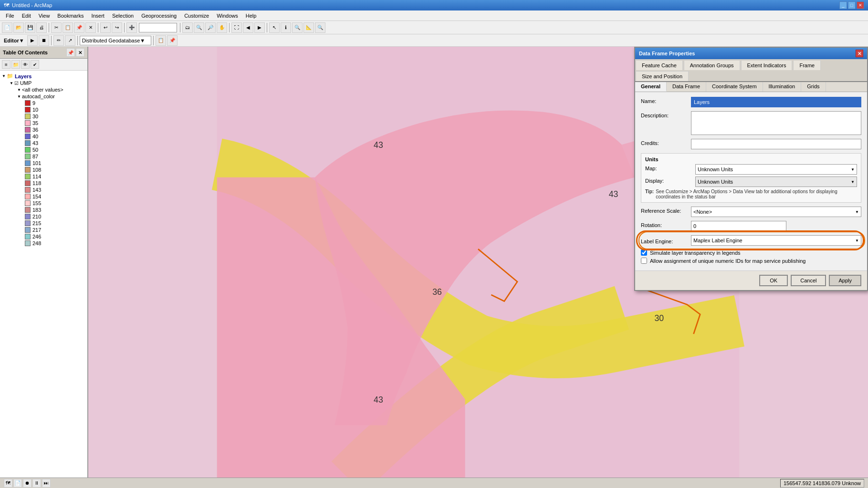 The height and width of the screenshot is (488, 868). I want to click on toc-sel-view: ✔, so click(35, 64).